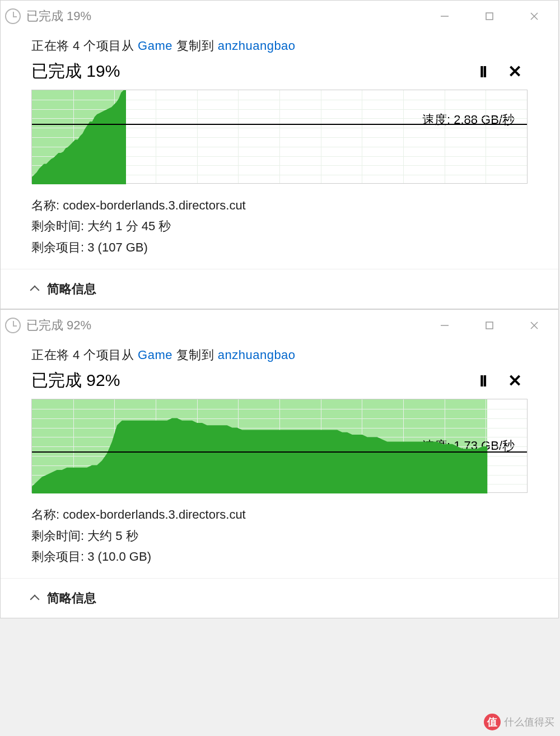 This screenshot has width=560, height=736. What do you see at coordinates (279, 535) in the screenshot?
I see `time-remaining-row: 剩余时间: 大约 5 秒` at bounding box center [279, 535].